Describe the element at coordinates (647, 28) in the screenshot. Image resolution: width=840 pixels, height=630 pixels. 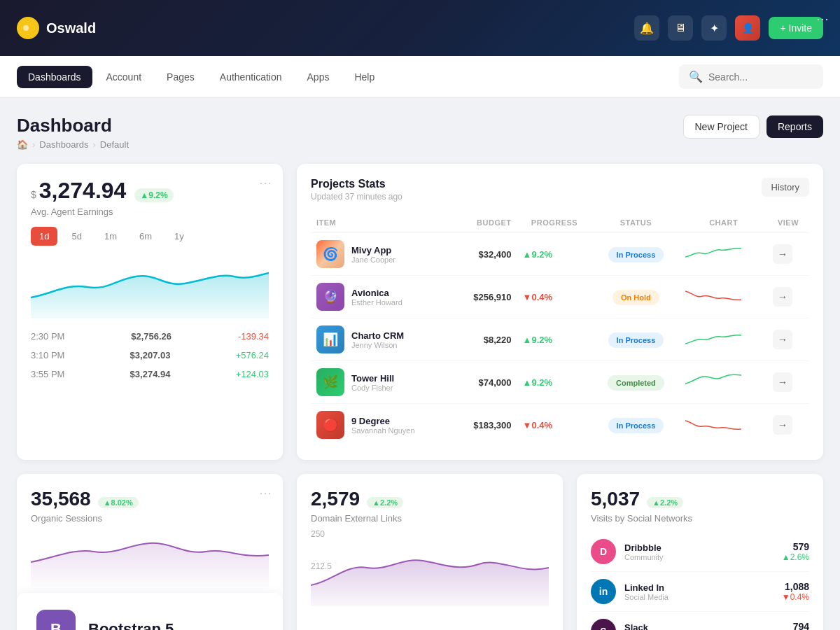
I see `notifications-icon: 🔔` at that location.